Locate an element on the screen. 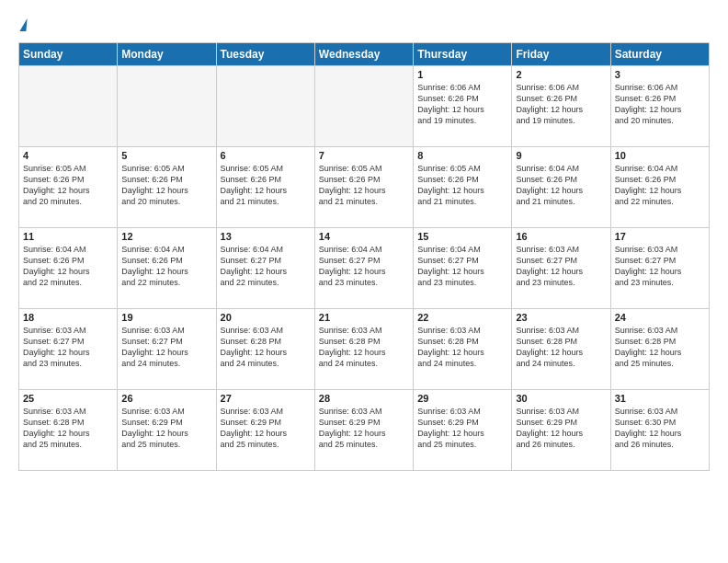 The width and height of the screenshot is (728, 563). day-number: 26 is located at coordinates (166, 398).